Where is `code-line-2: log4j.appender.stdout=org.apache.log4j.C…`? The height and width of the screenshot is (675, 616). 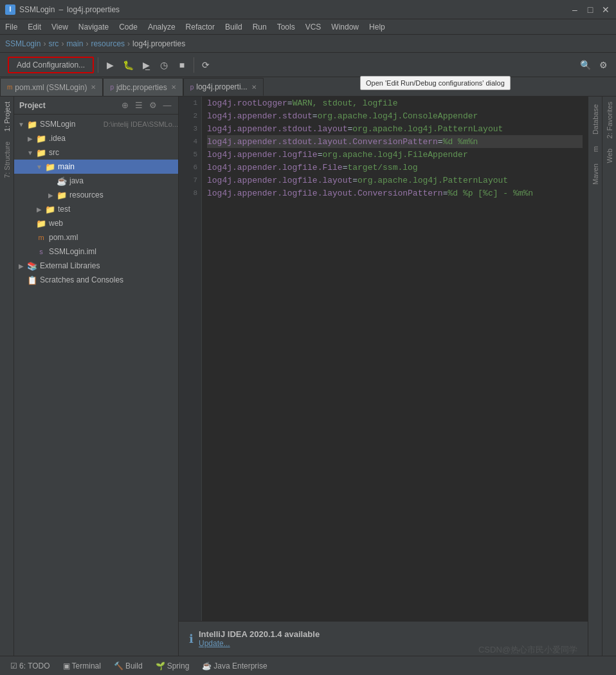 code-line-2: log4j.appender.stdout=org.apache.log4j.C… is located at coordinates (395, 116).